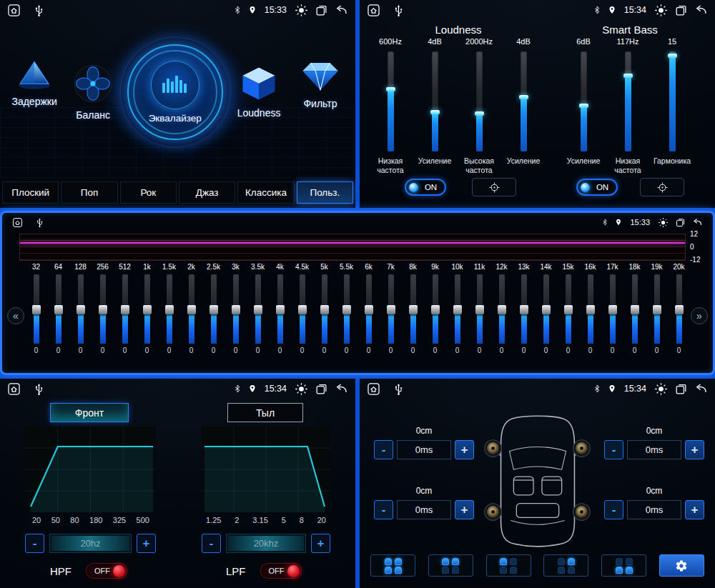 The image size is (715, 588). I want to click on tab-rear: Тыл, so click(265, 413).